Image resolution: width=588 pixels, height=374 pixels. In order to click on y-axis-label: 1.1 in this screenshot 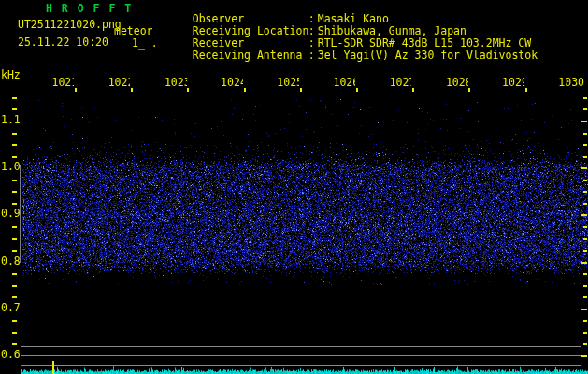, I will do `click(11, 120)`.